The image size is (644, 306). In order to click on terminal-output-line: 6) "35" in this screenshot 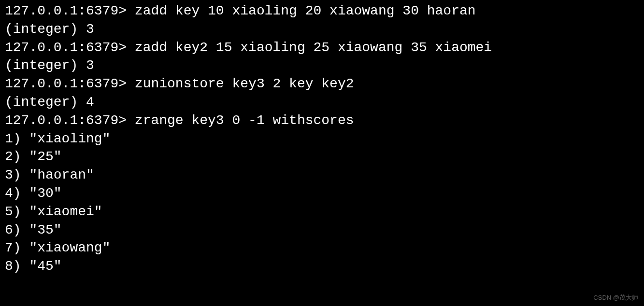, I will do `click(322, 230)`.